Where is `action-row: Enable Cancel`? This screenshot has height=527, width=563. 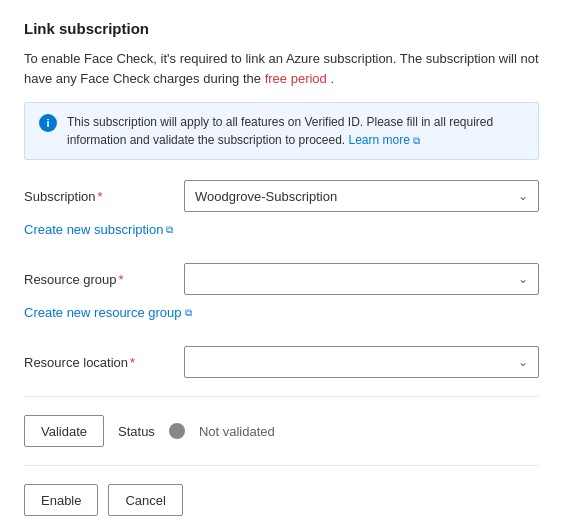 action-row: Enable Cancel is located at coordinates (282, 500).